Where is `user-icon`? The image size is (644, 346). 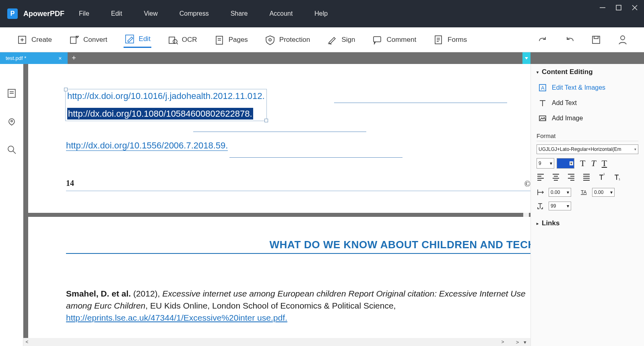
user-icon is located at coordinates (623, 40).